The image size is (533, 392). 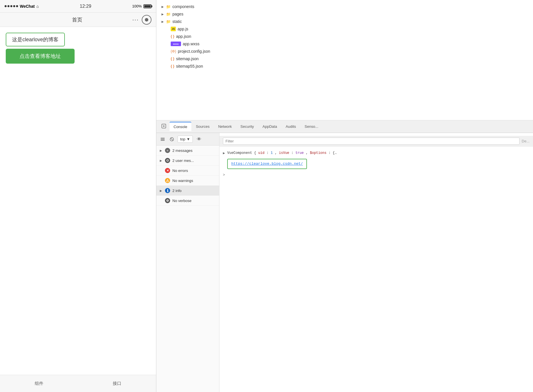 I want to click on messages-icon: ≡, so click(x=168, y=150).